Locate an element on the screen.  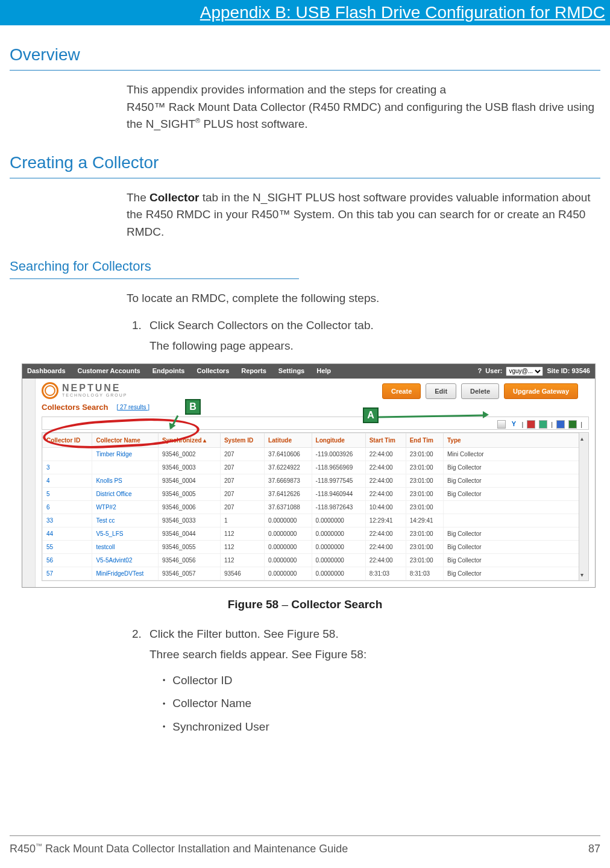
arrow-a-head is located at coordinates (486, 415).